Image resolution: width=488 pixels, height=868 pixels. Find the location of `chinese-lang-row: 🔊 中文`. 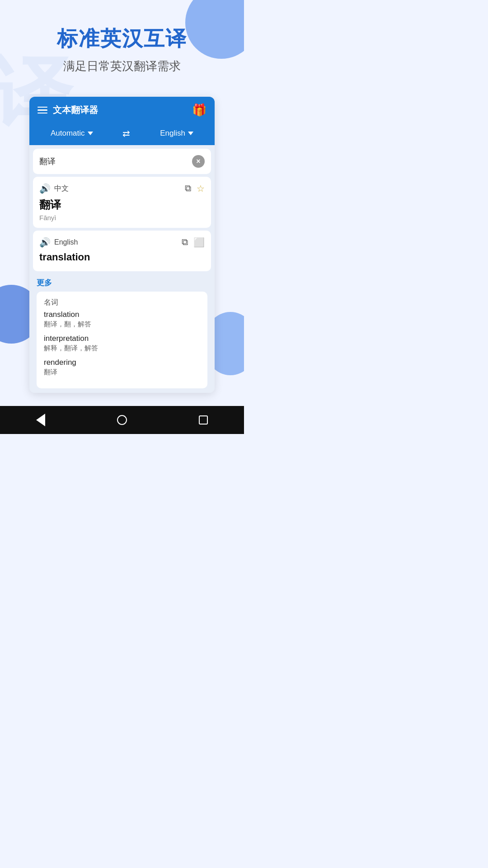

chinese-lang-row: 🔊 中文 is located at coordinates (54, 189).